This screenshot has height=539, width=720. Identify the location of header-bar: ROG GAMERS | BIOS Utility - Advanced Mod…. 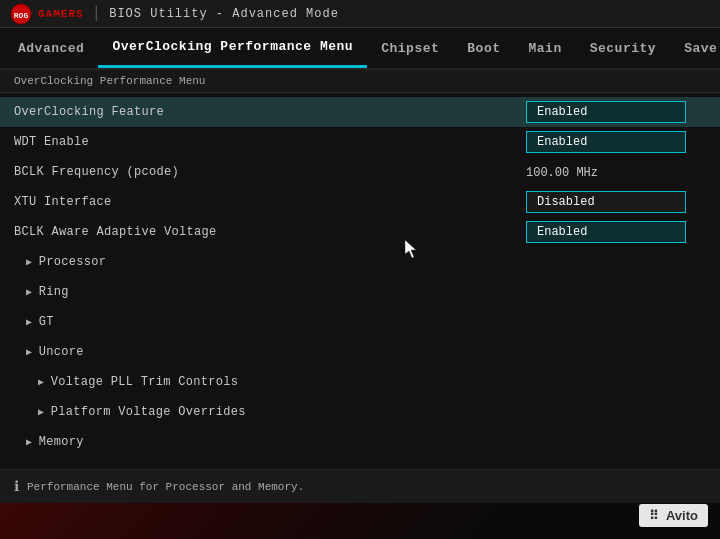
(360, 14).